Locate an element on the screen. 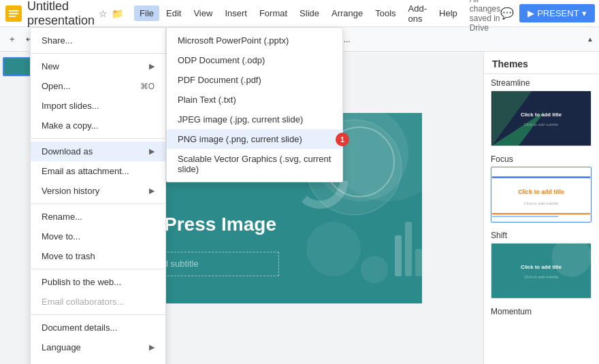 Image resolution: width=599 pixels, height=364 pixels. menu-open: Open...⌘O is located at coordinates (98, 86).